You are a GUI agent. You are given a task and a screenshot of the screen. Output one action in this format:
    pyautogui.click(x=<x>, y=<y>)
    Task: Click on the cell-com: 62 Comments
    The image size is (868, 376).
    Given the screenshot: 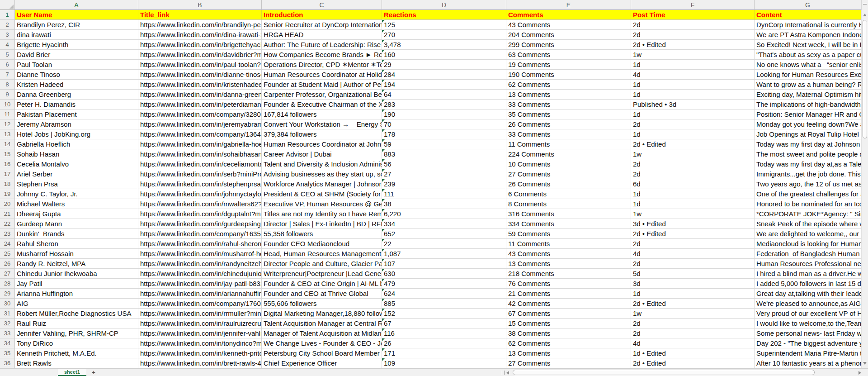 What is the action you would take?
    pyautogui.click(x=569, y=85)
    